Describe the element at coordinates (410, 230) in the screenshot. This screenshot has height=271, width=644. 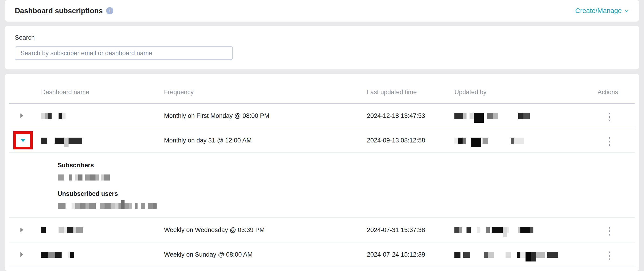
I see `last-updated-value: 2024-07-31 15:37:38` at that location.